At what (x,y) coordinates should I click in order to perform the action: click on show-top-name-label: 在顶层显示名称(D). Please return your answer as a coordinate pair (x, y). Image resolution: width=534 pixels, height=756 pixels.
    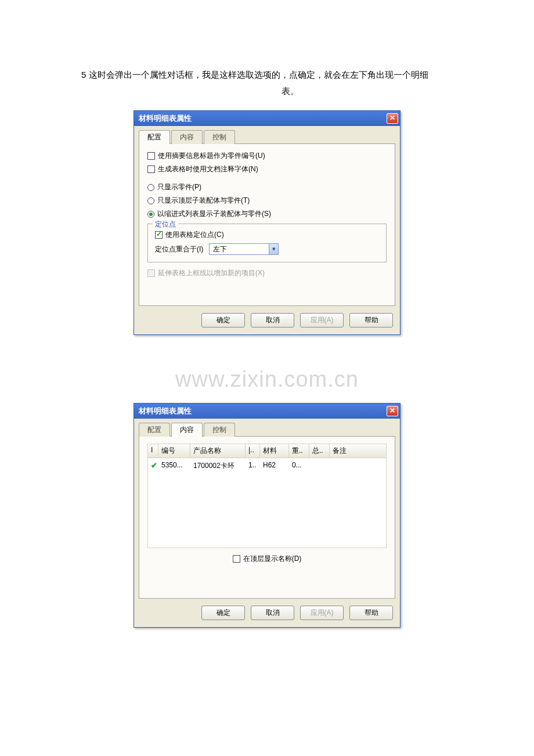
    Looking at the image, I should click on (273, 559).